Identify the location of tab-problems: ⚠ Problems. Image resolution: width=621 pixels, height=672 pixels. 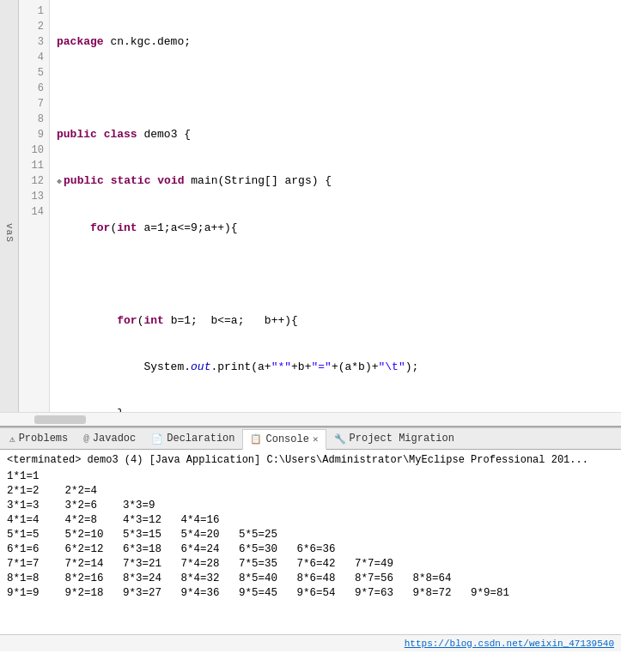
(39, 439).